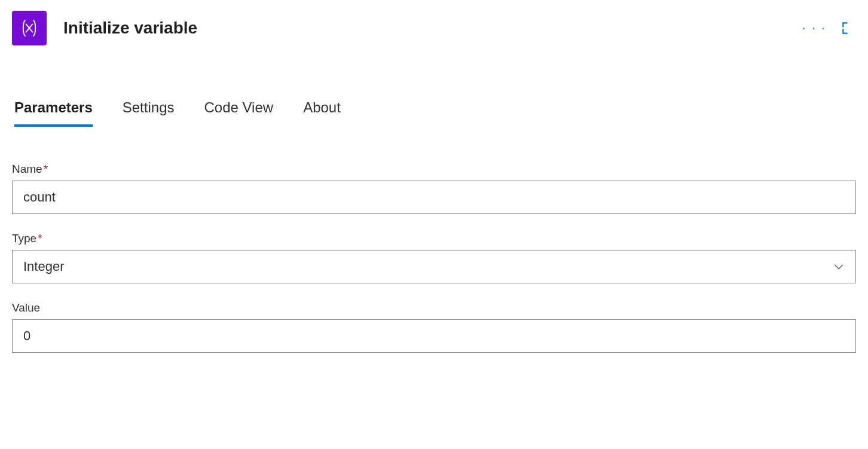  I want to click on expand-icon, so click(848, 28).